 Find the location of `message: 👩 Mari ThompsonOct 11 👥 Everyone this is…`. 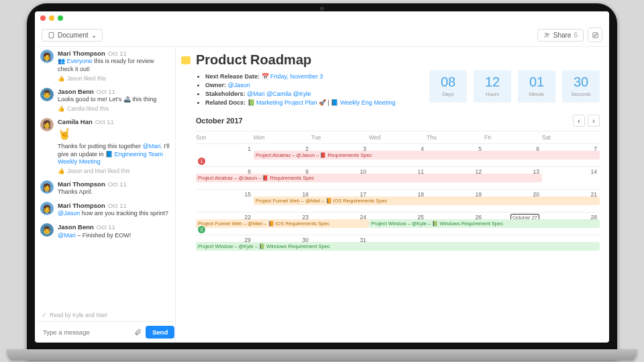

message: 👩 Mari ThompsonOct 11 👥 Everyone this is… is located at coordinates (105, 66).